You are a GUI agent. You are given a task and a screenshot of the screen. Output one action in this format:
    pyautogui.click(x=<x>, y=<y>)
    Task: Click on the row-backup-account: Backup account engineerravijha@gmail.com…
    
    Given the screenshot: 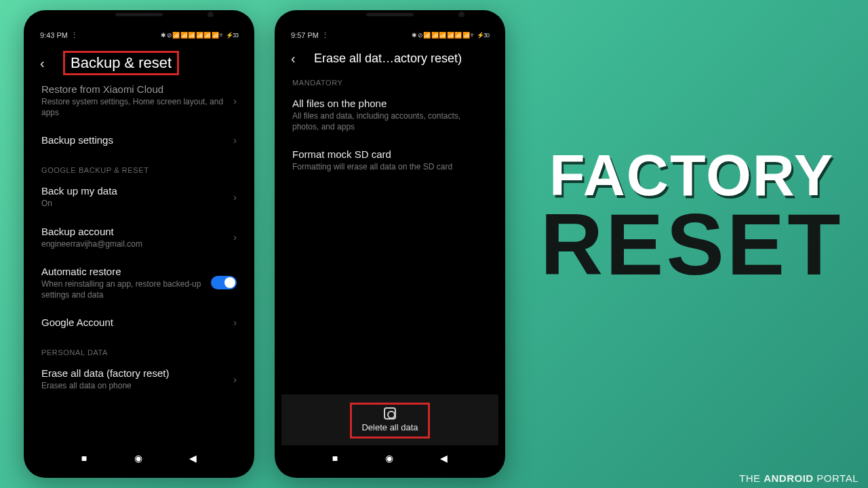 What is the action you would take?
    pyautogui.click(x=139, y=237)
    